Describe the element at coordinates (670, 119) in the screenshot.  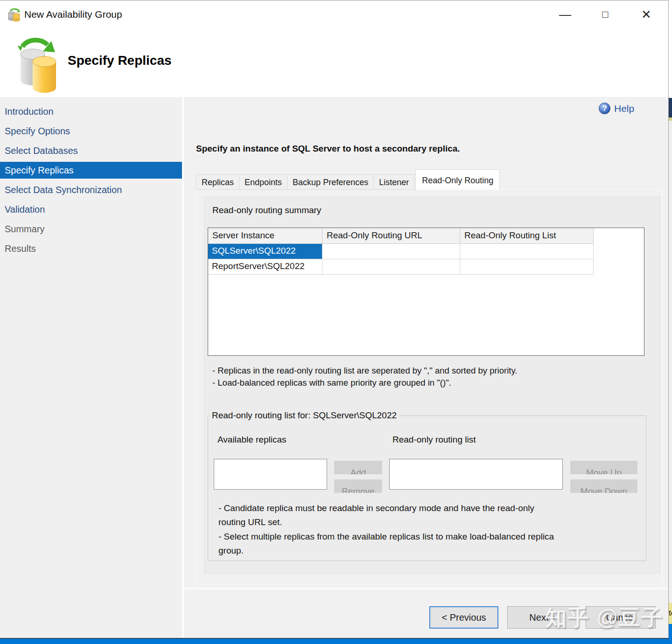
I see `edge-strip-yellow` at that location.